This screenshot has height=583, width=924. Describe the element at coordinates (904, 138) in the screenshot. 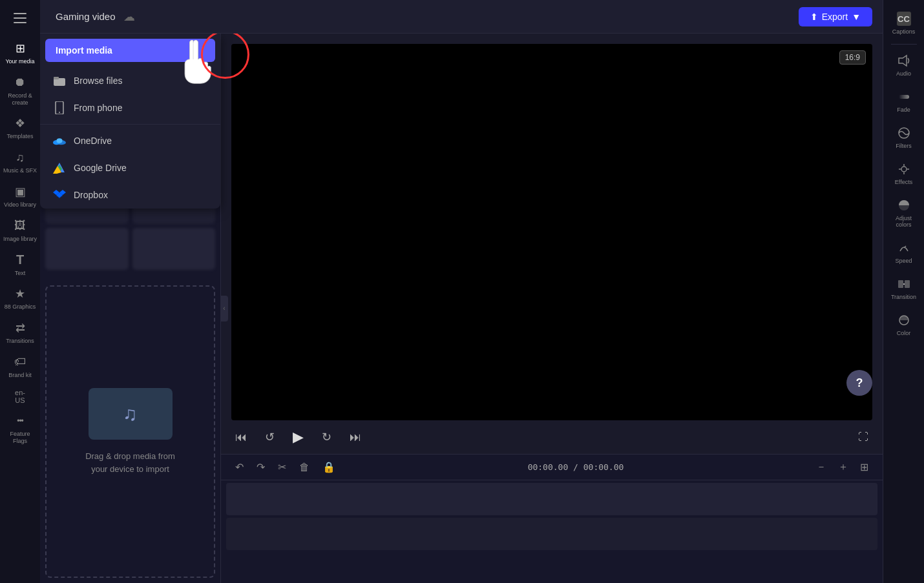

I see `right-sidebar-item-filters: Filters` at that location.